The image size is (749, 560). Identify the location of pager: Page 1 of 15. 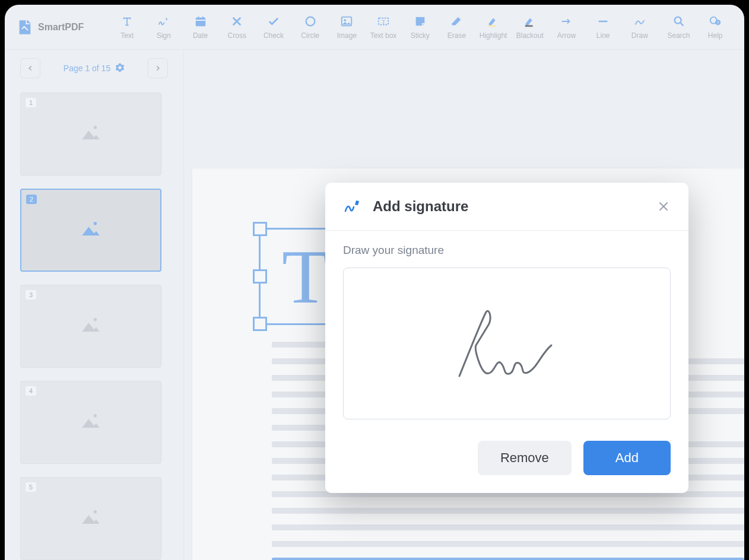
(94, 68).